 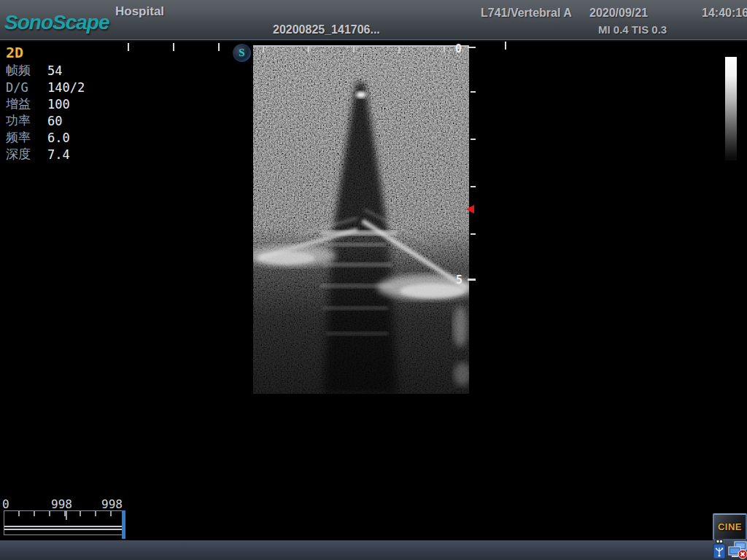 I want to click on width-ruler-ticks, so click(x=361, y=50).